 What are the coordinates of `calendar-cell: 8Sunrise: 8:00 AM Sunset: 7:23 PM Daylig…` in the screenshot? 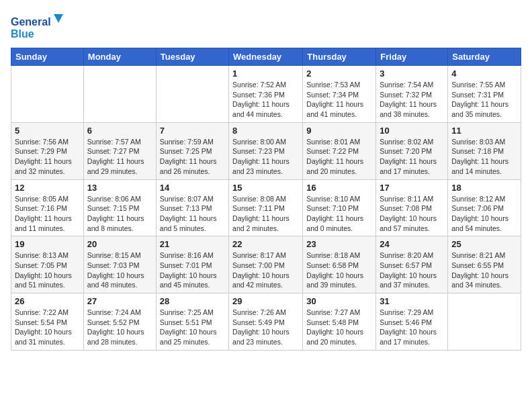 It's located at (266, 150).